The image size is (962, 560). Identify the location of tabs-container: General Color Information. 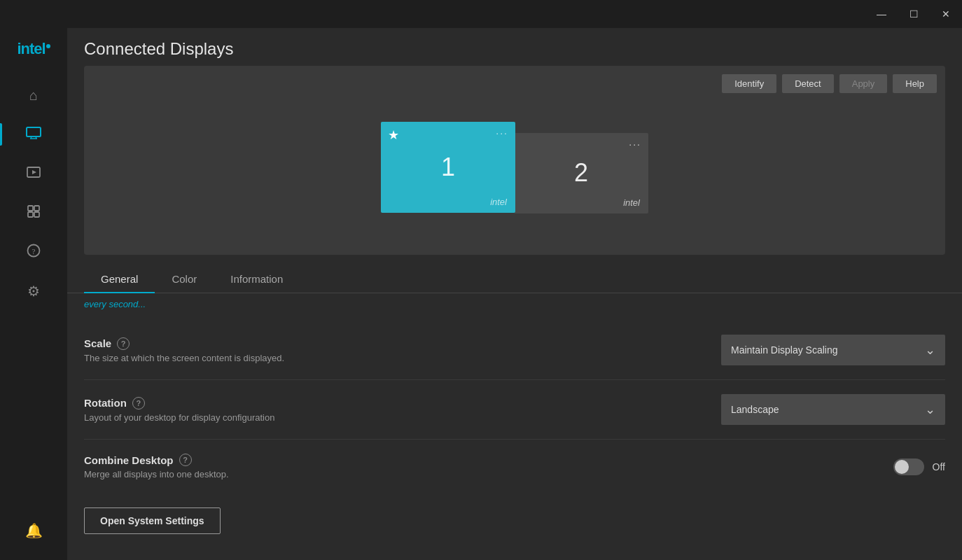
(515, 280).